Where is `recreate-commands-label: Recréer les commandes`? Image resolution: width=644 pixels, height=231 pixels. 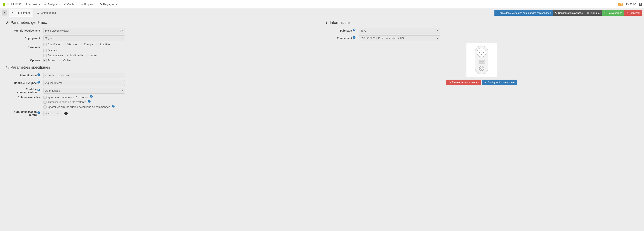 recreate-commands-label: Recréer les commandes is located at coordinates (466, 82).